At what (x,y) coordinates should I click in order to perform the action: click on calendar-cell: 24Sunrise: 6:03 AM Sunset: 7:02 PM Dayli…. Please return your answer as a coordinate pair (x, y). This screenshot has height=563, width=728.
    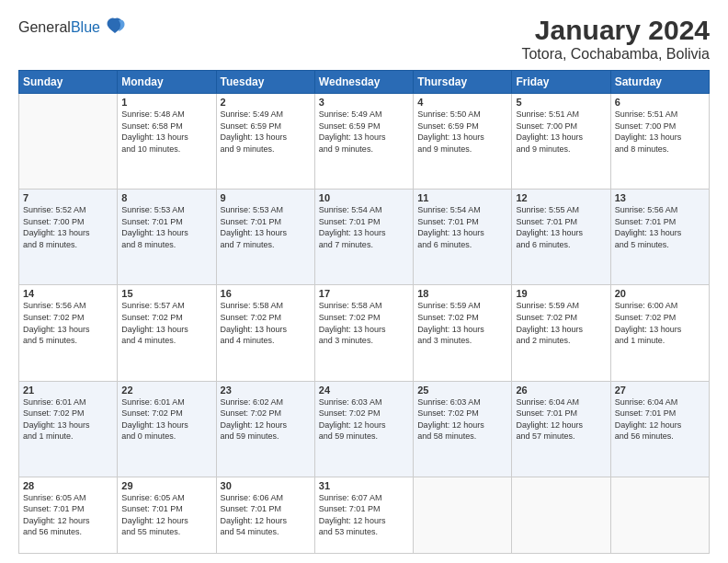
    Looking at the image, I should click on (364, 429).